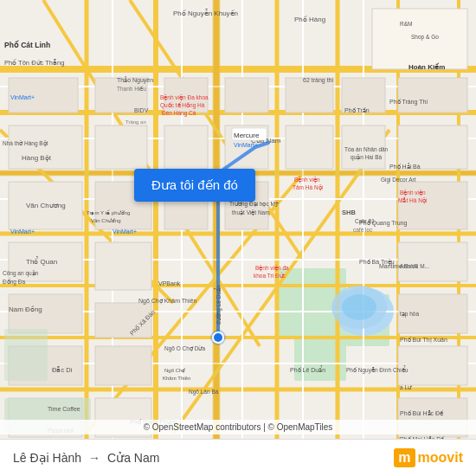  I want to click on svg-text: Gigi Decor Art, so click(398, 180).